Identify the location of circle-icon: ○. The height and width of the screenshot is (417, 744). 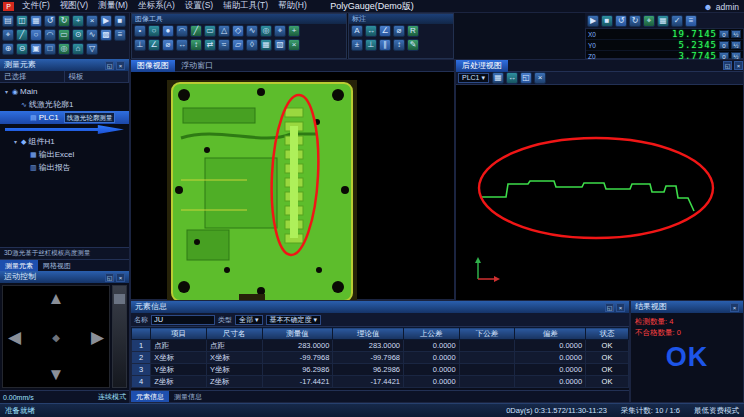
(154, 31).